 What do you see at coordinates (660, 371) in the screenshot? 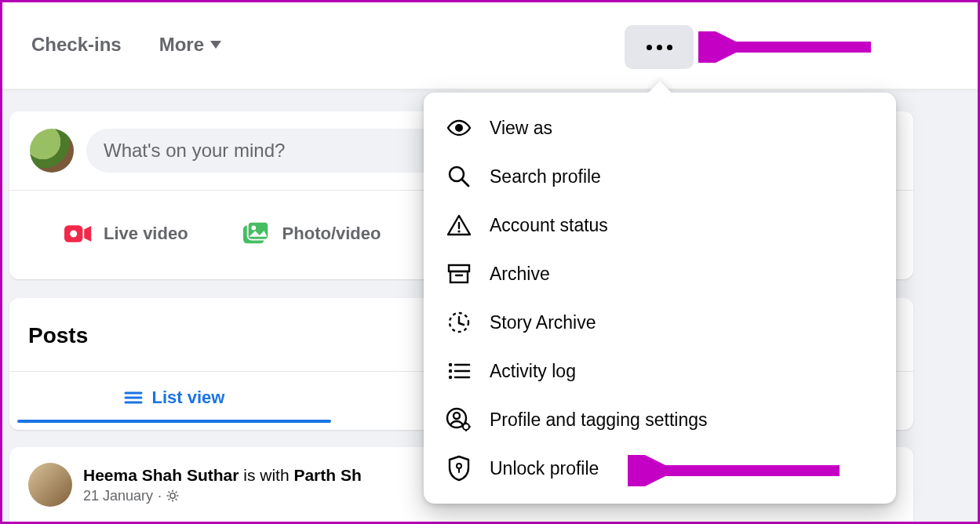
I see `menu-item-activity-log: Activity log` at bounding box center [660, 371].